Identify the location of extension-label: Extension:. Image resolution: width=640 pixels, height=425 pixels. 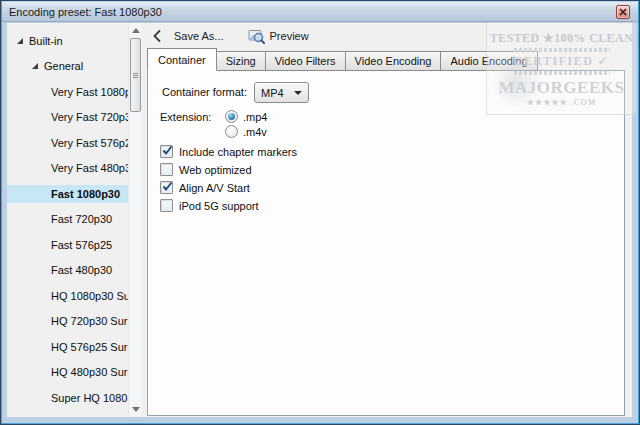
(186, 117).